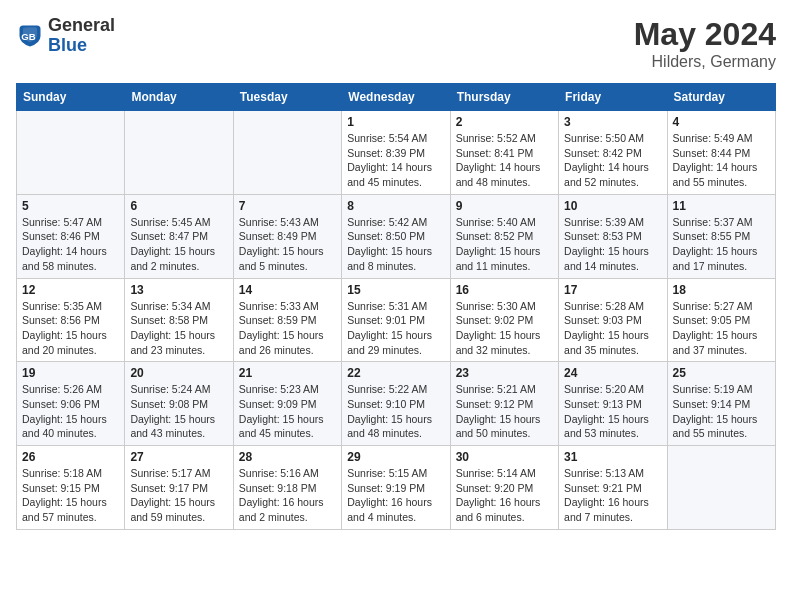 This screenshot has height=612, width=792. What do you see at coordinates (179, 404) in the screenshot?
I see `calendar-cell: 20Sunrise: 5:24 AM Sunset: 9:08 PM Dayli…` at bounding box center [179, 404].